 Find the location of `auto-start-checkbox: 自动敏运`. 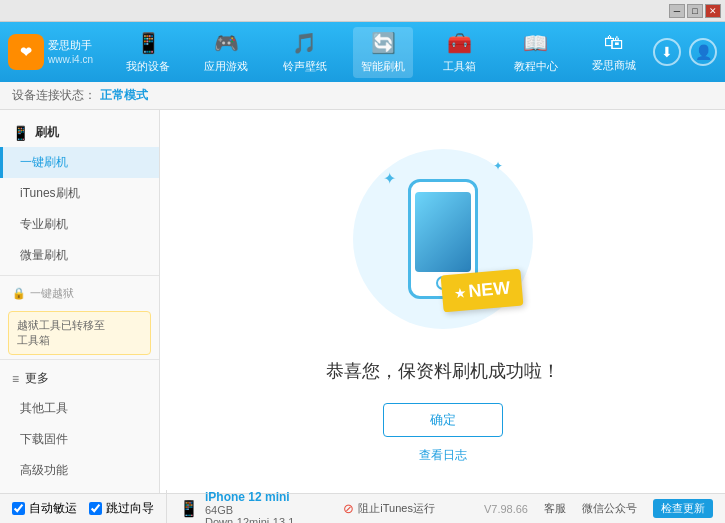

auto-start-checkbox: 自动敏运 is located at coordinates (44, 508).